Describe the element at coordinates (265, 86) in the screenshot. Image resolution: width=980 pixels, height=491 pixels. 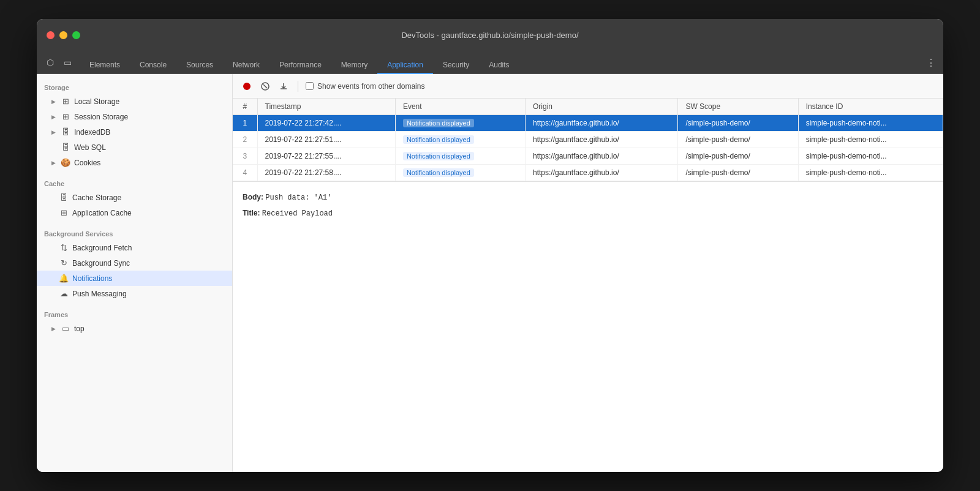
I see `clear-button` at that location.